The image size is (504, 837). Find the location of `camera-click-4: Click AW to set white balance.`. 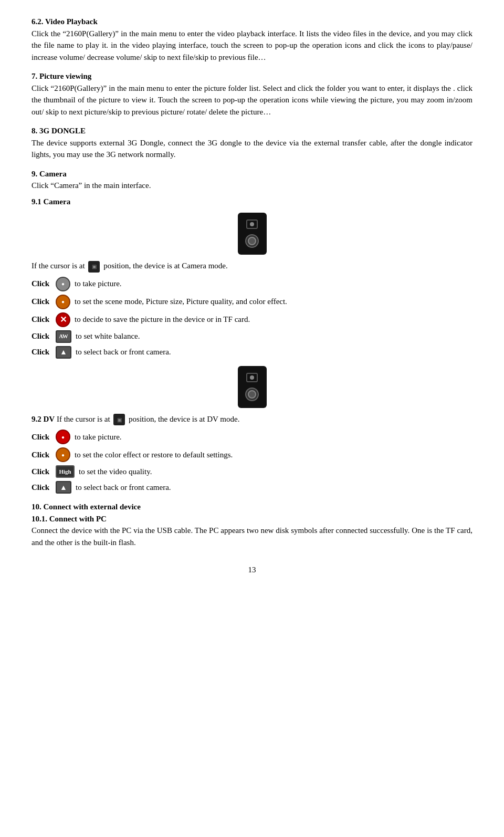

camera-click-4: Click AW to set white balance. is located at coordinates (252, 337).